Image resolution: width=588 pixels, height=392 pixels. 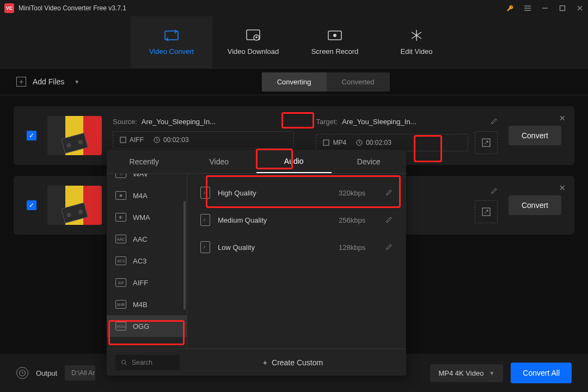 I want to click on quality-rate: 256kbps, so click(x=358, y=220).